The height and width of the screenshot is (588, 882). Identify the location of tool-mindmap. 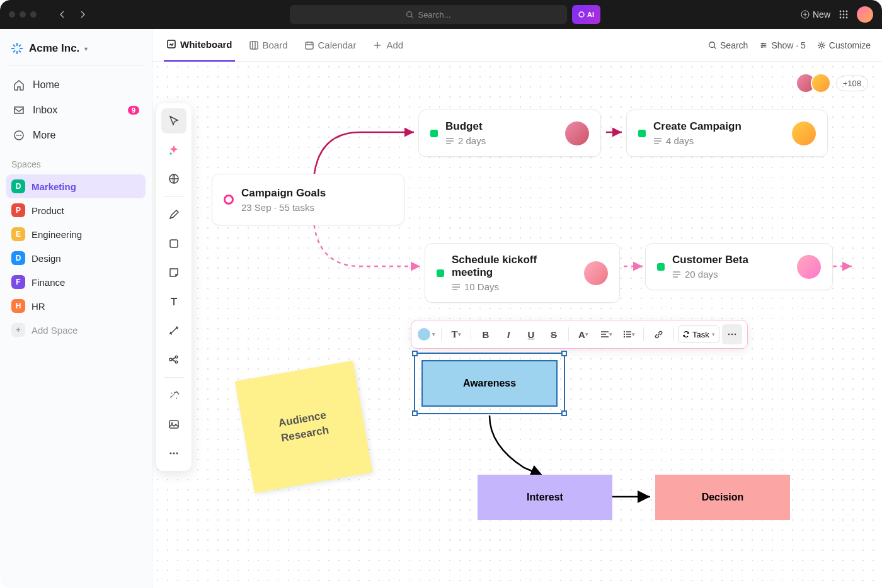
(174, 359).